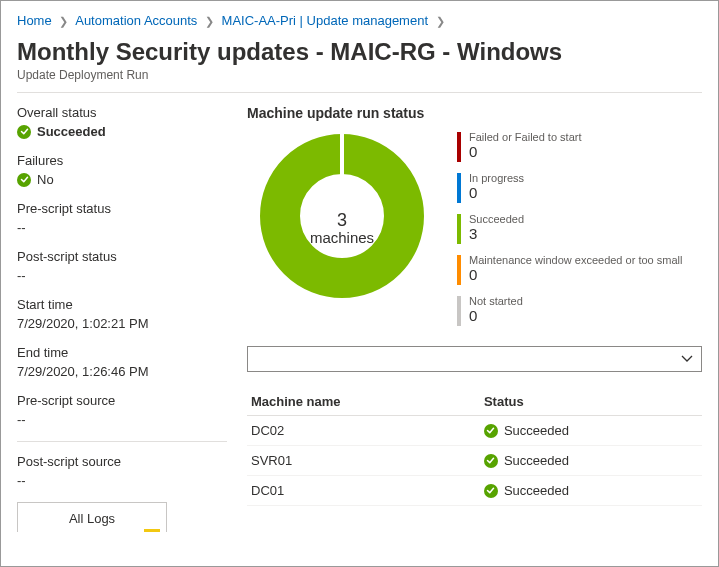 Image resolution: width=719 pixels, height=567 pixels. Describe the element at coordinates (474, 113) in the screenshot. I see `machine-run-status-heading: Machine update run status` at that location.